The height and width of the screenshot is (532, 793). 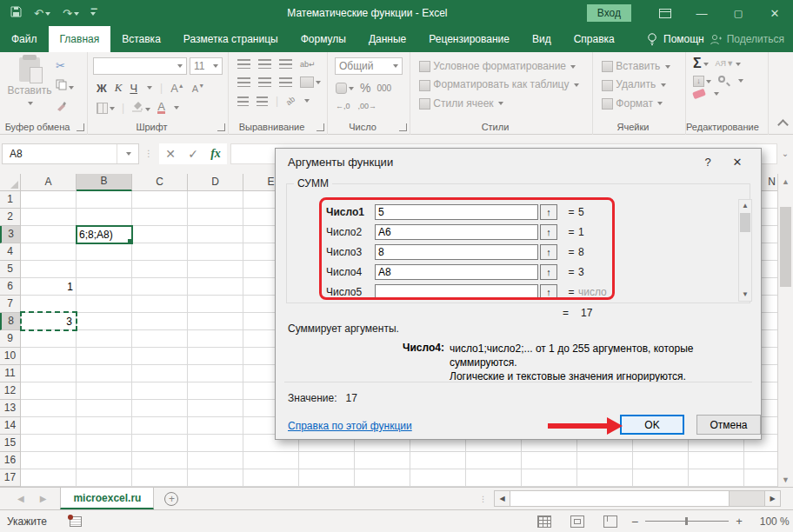 What do you see at coordinates (243, 64) in the screenshot?
I see `align-top-icon` at bounding box center [243, 64].